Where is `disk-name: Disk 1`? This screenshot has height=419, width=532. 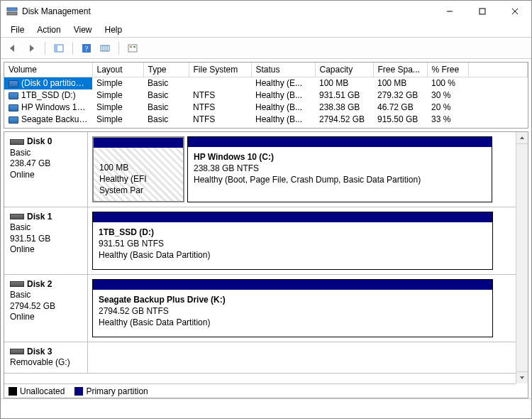 disk-name: Disk 1 is located at coordinates (40, 217).